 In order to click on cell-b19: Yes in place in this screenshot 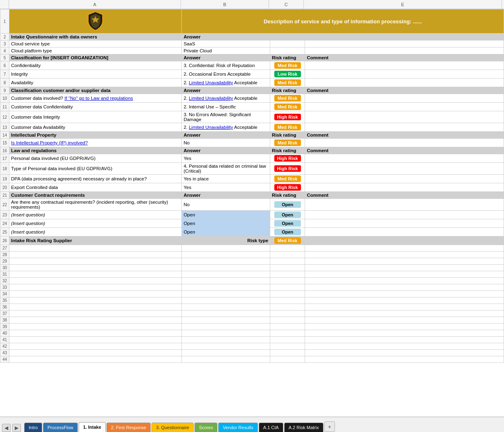, I will do `click(226, 179)`.